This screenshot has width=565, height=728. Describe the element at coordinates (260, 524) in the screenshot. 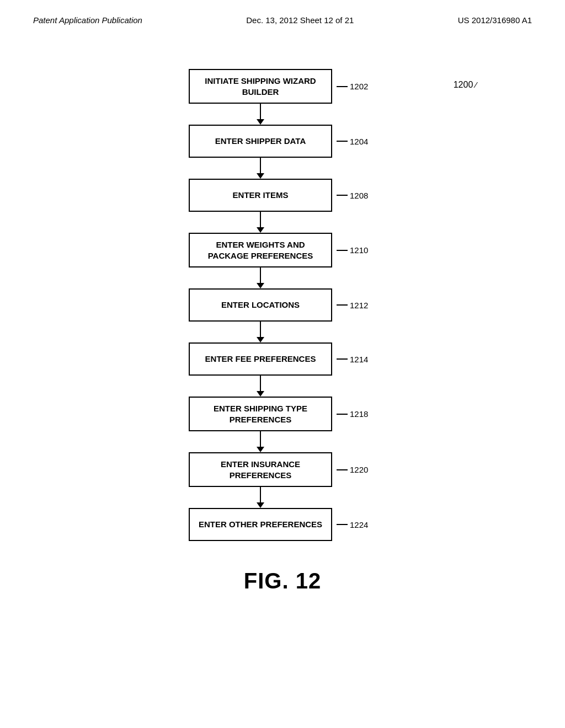

I see `flow-box-1224: ENTER OTHER PREFERENCES` at that location.